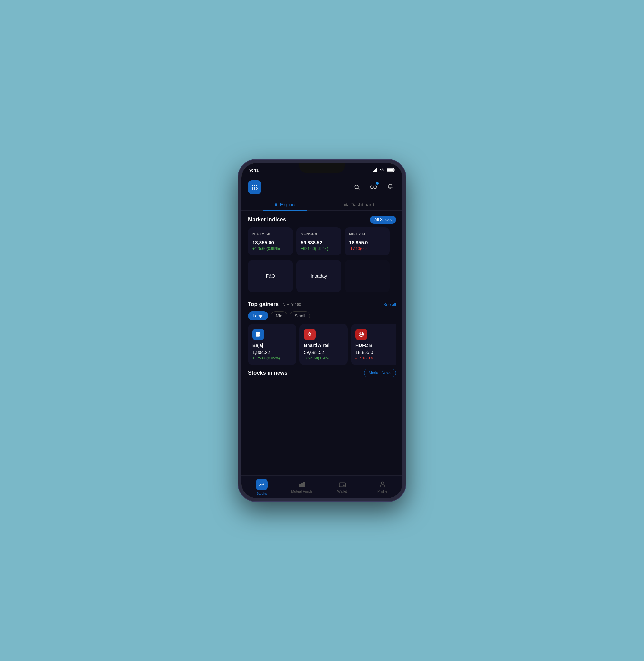  What do you see at coordinates (322, 487) in the screenshot?
I see `bottom-nav: Stocks Mutual Funds` at bounding box center [322, 487].